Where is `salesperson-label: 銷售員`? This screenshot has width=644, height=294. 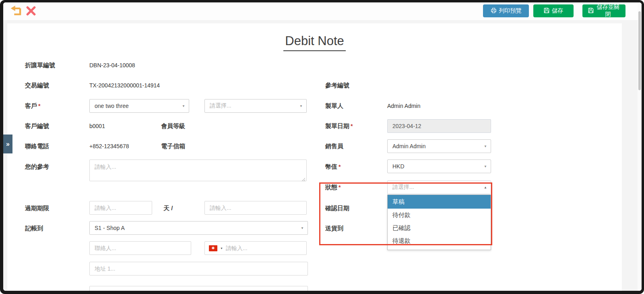
salesperson-label: 銷售員 is located at coordinates (334, 147).